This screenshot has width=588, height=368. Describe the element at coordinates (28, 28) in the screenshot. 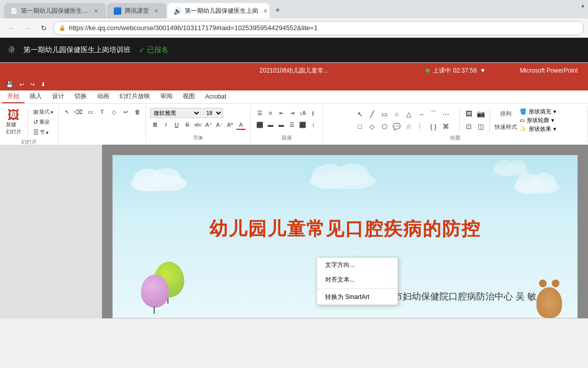

I see `forward-button: →` at that location.